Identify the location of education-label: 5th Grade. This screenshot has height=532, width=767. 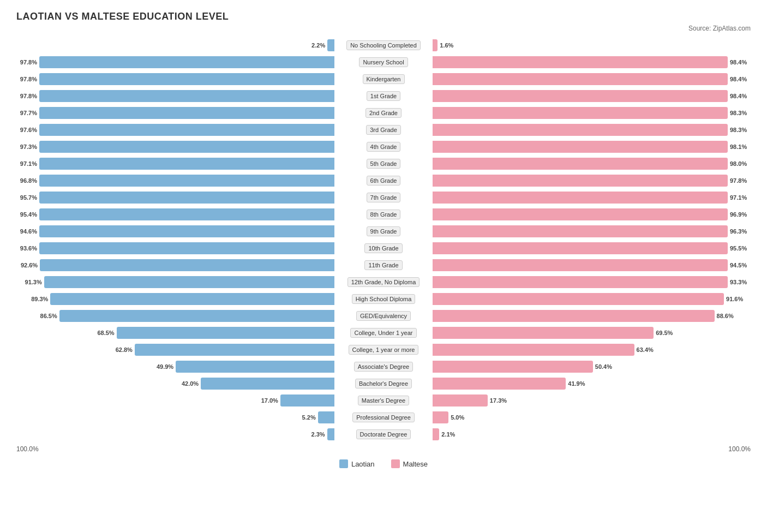
(384, 164).